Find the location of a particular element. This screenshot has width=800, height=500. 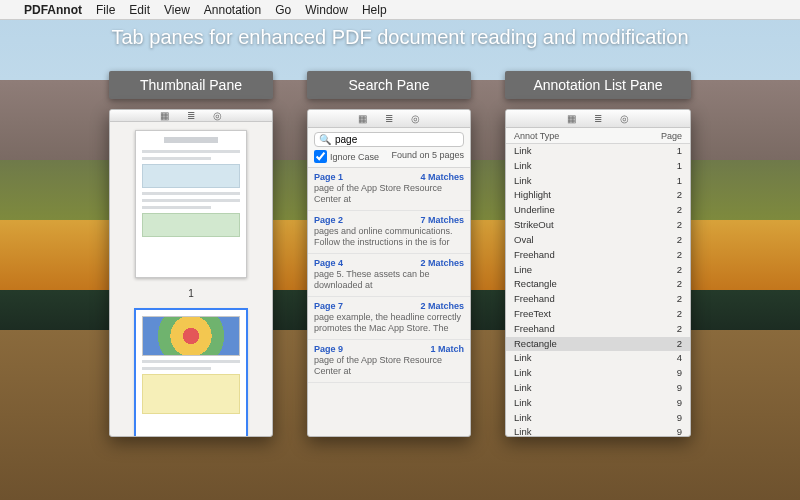

annotation-row: Link4 is located at coordinates (598, 358).